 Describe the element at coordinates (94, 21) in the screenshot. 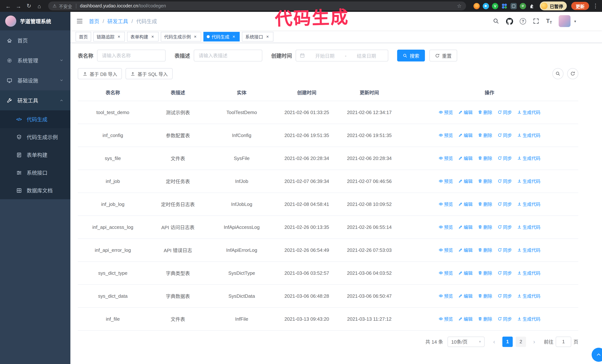

I see `breadcrumb-item: 首页` at that location.